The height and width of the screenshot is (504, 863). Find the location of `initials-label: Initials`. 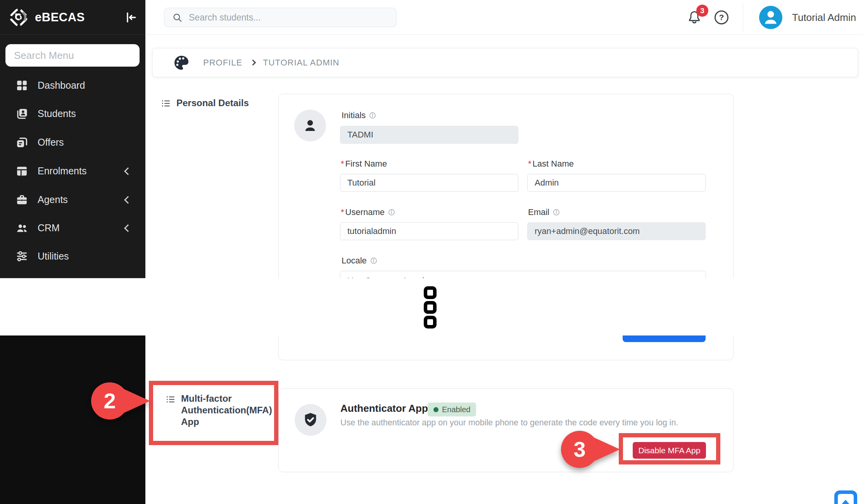

initials-label: Initials is located at coordinates (359, 115).